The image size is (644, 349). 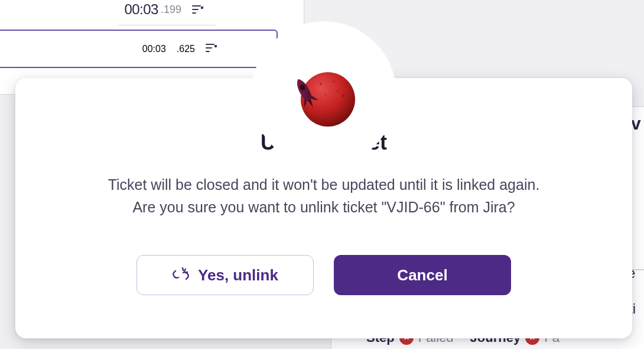 What do you see at coordinates (181, 275) in the screenshot?
I see `unlink-icon` at bounding box center [181, 275].